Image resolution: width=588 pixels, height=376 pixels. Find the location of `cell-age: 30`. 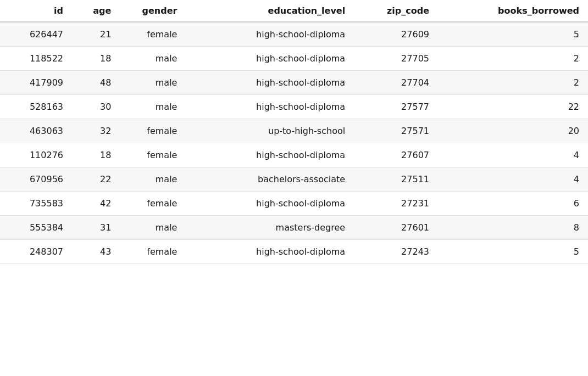

cell-age: 30 is located at coordinates (96, 107).